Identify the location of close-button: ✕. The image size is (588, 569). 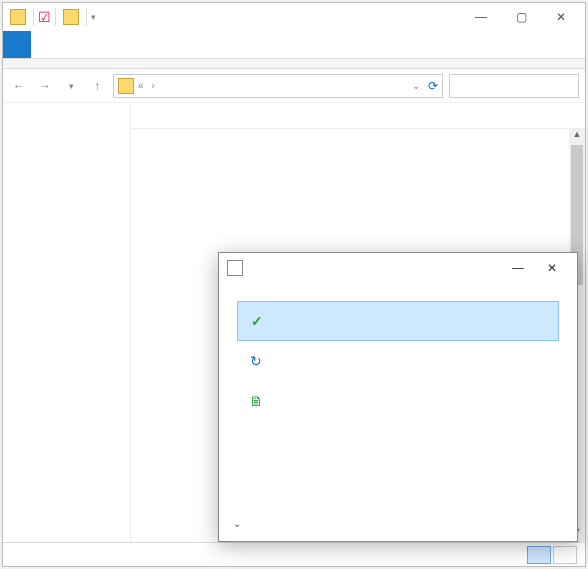
(561, 17).